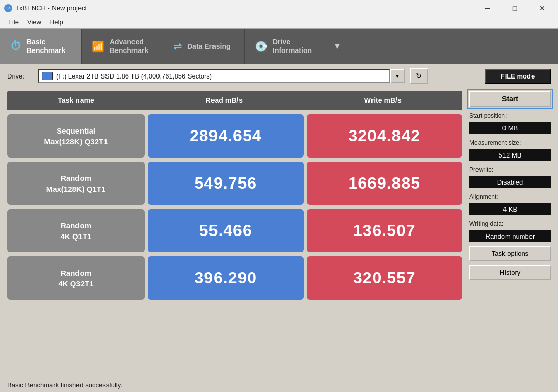 The image size is (558, 392). What do you see at coordinates (510, 232) in the screenshot?
I see `right-panel: Start Start position: 0 MB Measurement s…` at bounding box center [510, 232].